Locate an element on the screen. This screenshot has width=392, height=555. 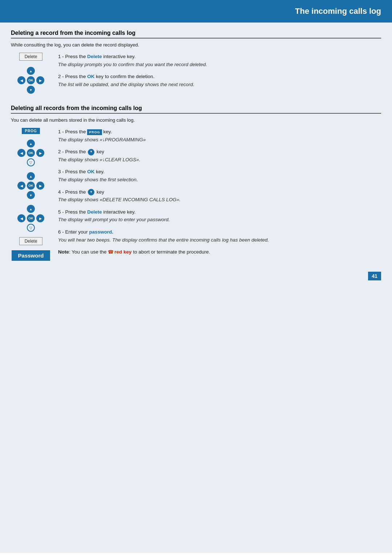
red-key-icon: ☎ is located at coordinates (111, 252).